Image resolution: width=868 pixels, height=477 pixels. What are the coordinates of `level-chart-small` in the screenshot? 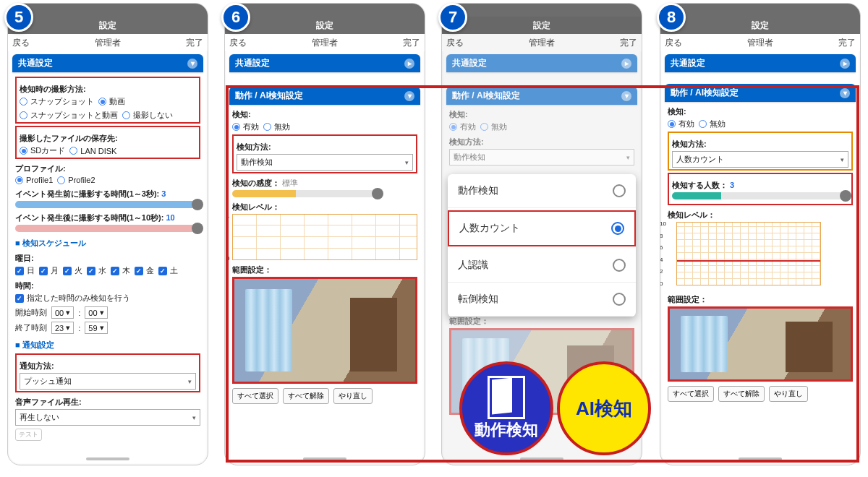 It's located at (749, 254).